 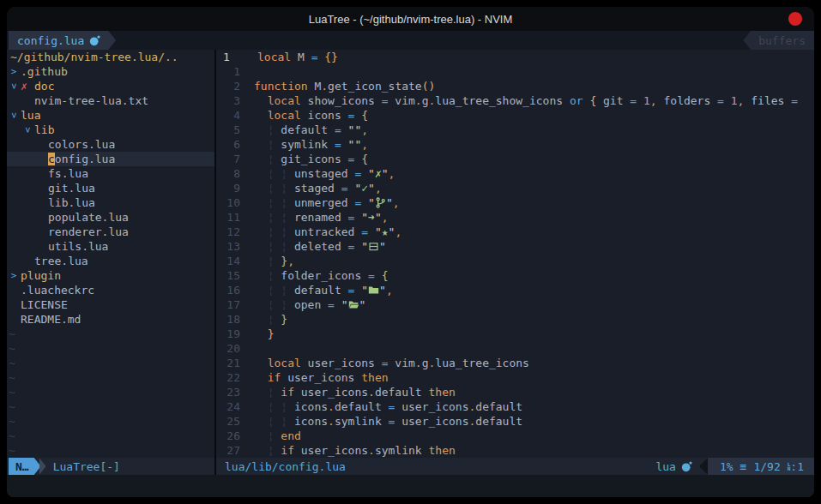 I want to click on code-text: ¦ }, so click(x=534, y=319).